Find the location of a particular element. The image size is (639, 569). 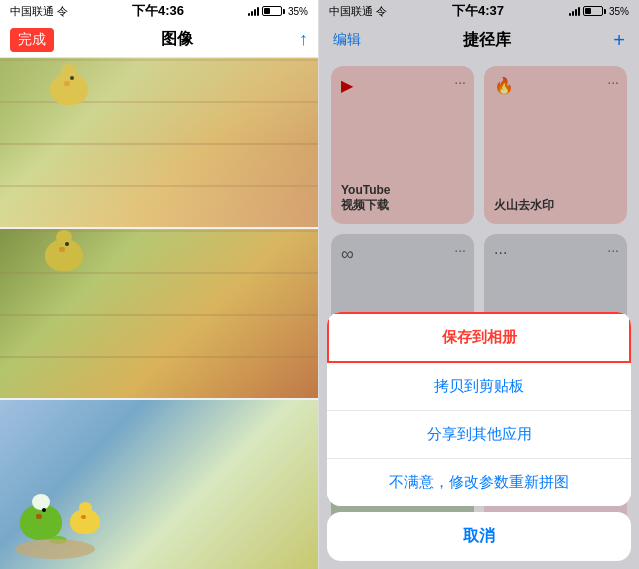

action-save-to-album: 保存到相册 is located at coordinates (479, 338).